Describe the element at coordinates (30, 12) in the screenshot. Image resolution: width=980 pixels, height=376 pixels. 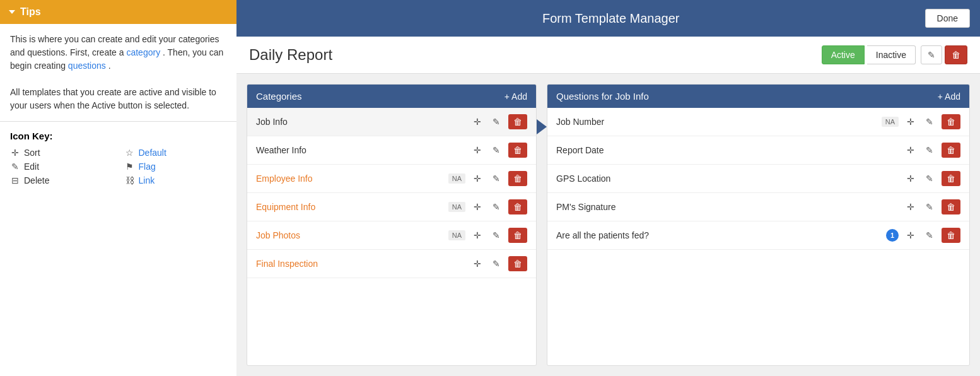
I see `tips-title: Tips` at that location.